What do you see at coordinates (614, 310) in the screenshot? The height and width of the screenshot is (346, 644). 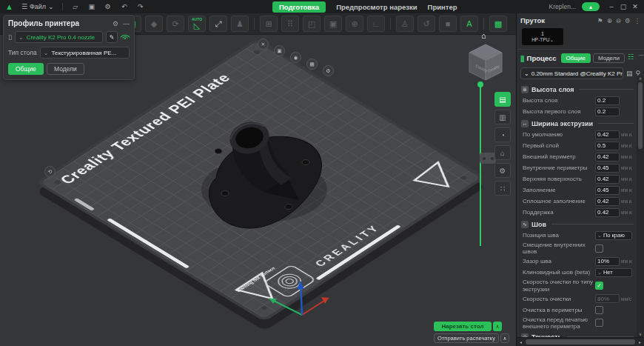 I see `setting-control` at bounding box center [614, 310].